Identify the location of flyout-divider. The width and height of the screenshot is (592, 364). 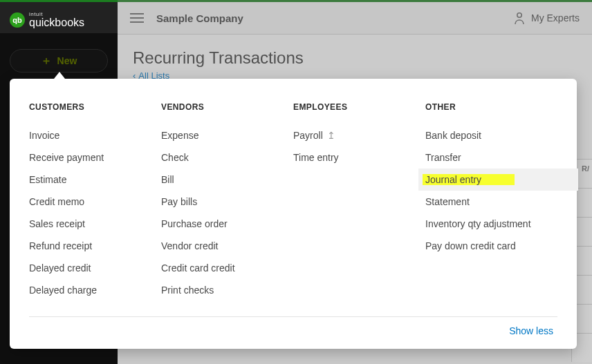
(293, 316).